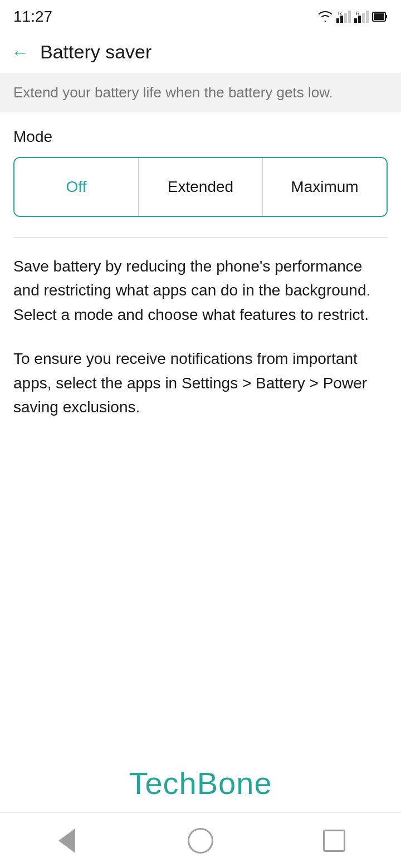 This screenshot has width=401, height=868. I want to click on description-text: Extend your battery life when the batter…, so click(173, 92).